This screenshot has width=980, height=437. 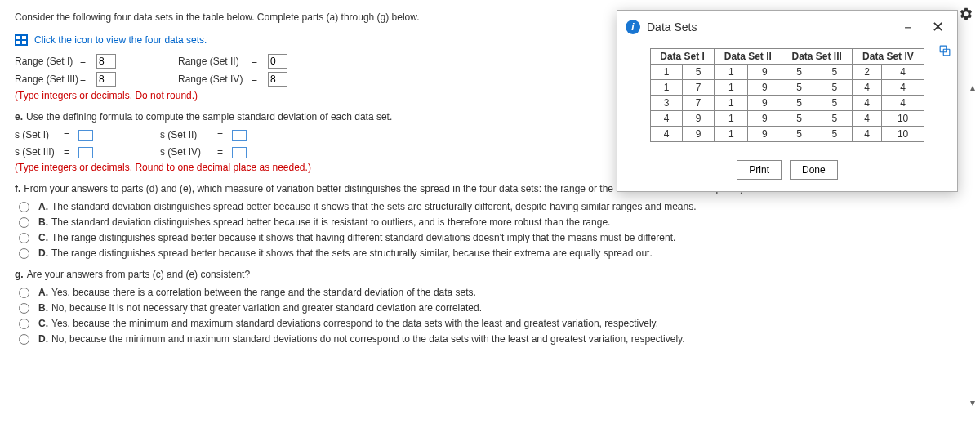 I want to click on scroll-up-icon: ▴, so click(x=973, y=87).